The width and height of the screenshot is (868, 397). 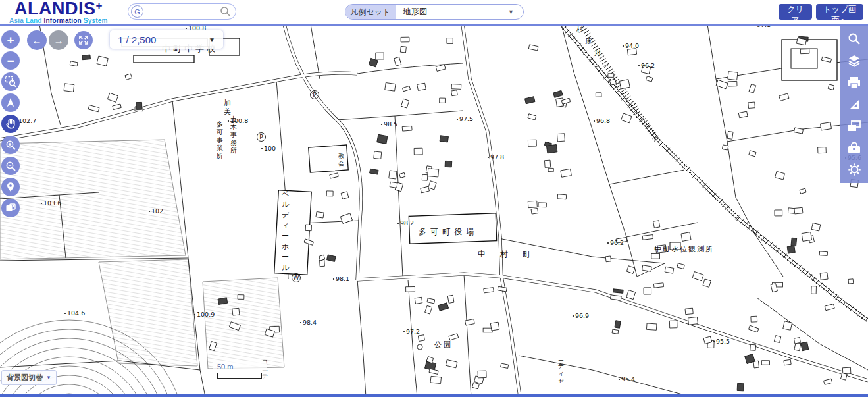 I want to click on navigation-arrow-icon, so click(x=11, y=103).